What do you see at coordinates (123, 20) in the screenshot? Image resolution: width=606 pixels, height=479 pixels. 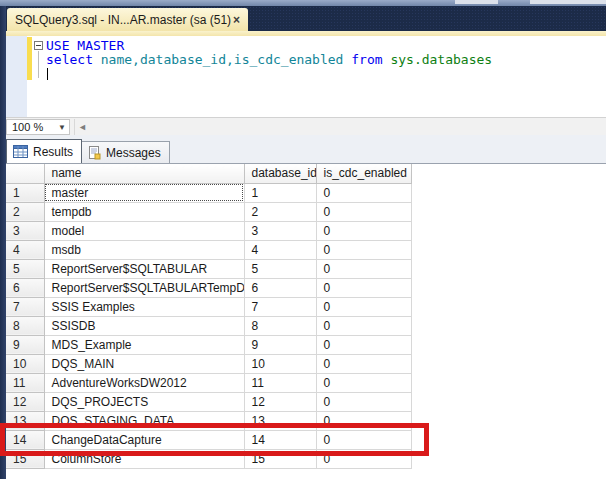 I see `document-tab-title: SQLQuery3.sql - IN...AR.master (sa (51))…` at bounding box center [123, 20].